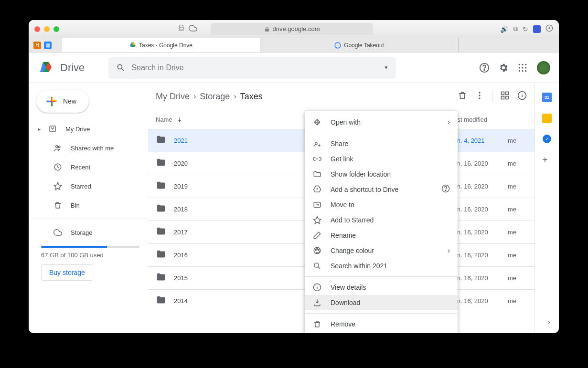 This screenshot has height=368, width=588. Describe the element at coordinates (133, 45) in the screenshot. I see `drive-favicon` at that location.